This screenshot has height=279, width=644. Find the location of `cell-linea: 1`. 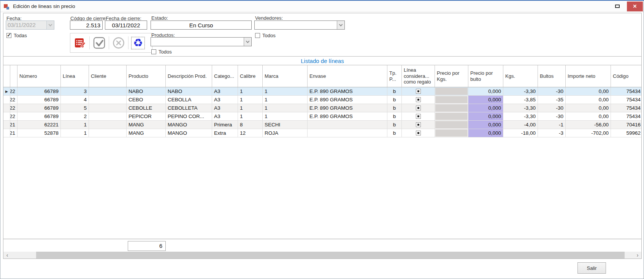

cell-linea: 1 is located at coordinates (75, 133).